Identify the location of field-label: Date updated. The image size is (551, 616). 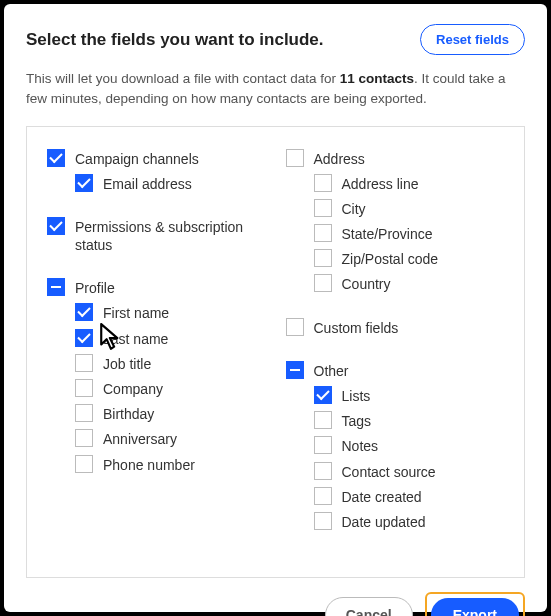
(384, 522).